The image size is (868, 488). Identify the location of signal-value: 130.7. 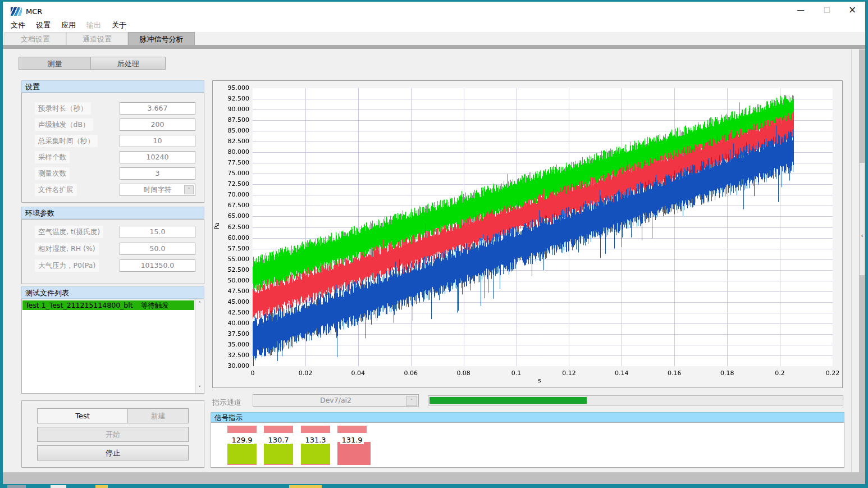
(278, 440).